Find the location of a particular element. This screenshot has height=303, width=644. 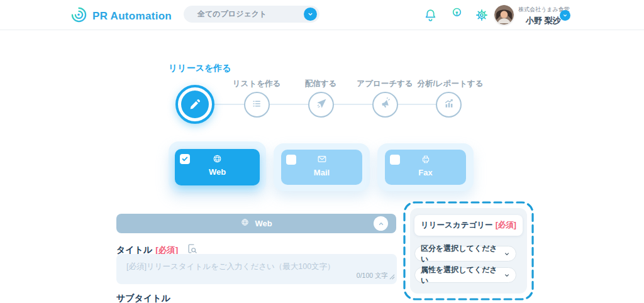

category-title: リリースカテゴリー is located at coordinates (457, 225).